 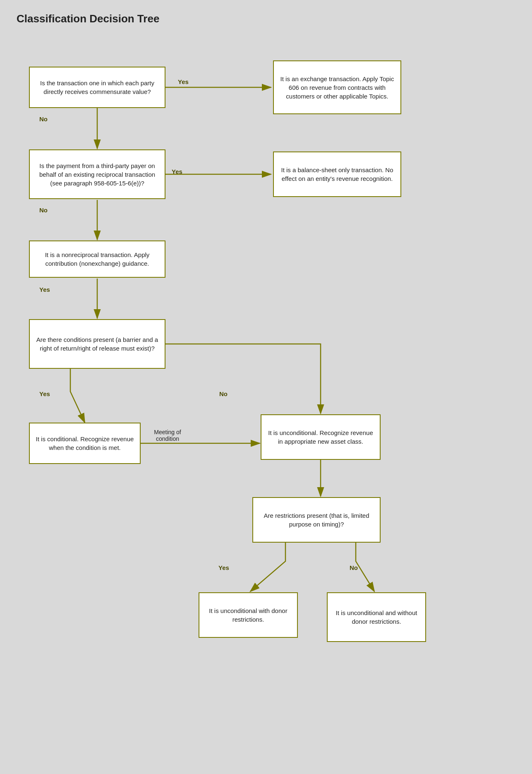 What do you see at coordinates (223, 394) in the screenshot?
I see `label-no3: No` at bounding box center [223, 394].